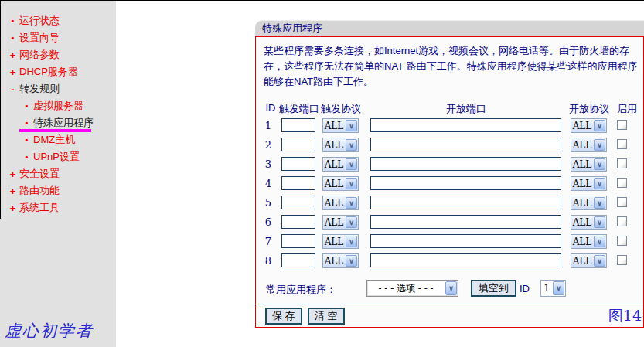 Image resolution: width=644 pixels, height=347 pixels. What do you see at coordinates (49, 331) in the screenshot?
I see `watermark-signature: 虚心初学者` at bounding box center [49, 331].